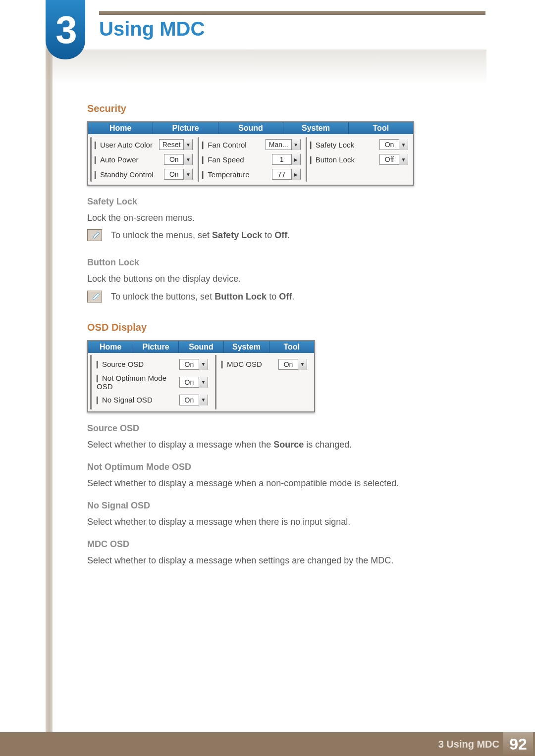  I want to click on temperature-spinner: 77, so click(286, 174).